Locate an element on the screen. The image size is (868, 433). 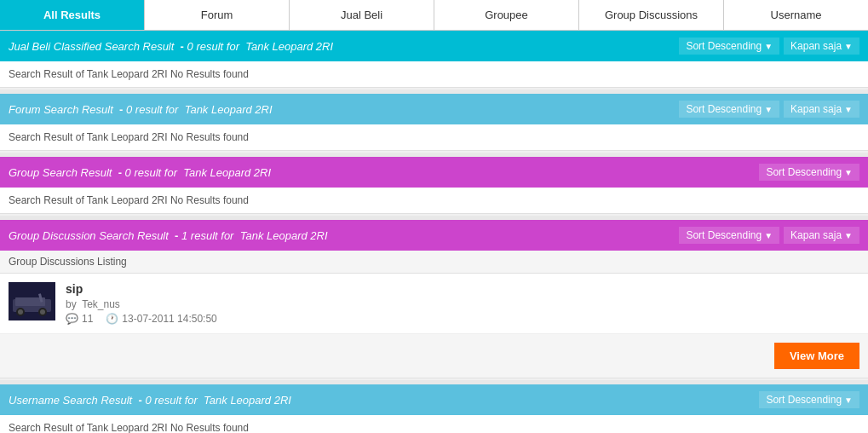
username-header: Username Search Result - 0 result for Ta… is located at coordinates (434, 400).